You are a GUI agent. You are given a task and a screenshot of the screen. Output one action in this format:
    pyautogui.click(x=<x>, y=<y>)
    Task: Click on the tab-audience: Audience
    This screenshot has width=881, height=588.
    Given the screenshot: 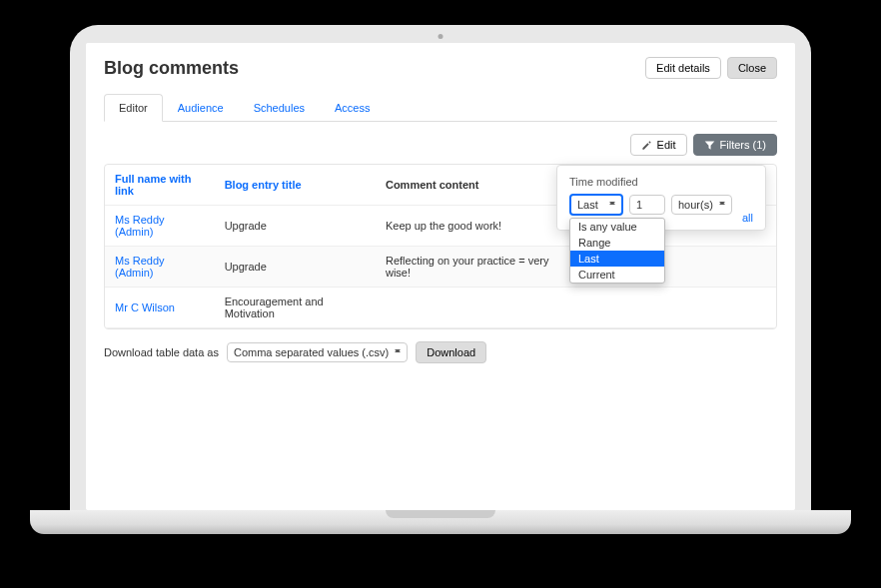 What is the action you would take?
    pyautogui.click(x=201, y=108)
    